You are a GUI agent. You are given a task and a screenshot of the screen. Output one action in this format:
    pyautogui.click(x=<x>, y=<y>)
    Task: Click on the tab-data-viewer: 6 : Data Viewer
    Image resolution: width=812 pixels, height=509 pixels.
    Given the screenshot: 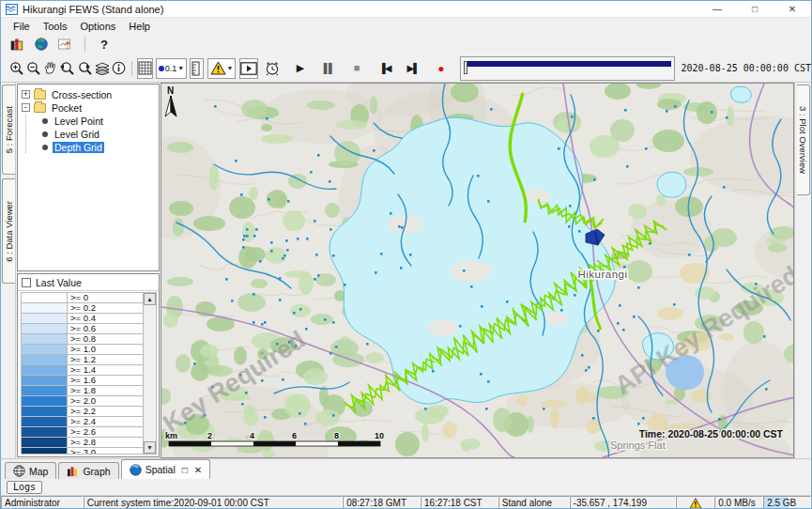 What is the action you would take?
    pyautogui.click(x=8, y=231)
    